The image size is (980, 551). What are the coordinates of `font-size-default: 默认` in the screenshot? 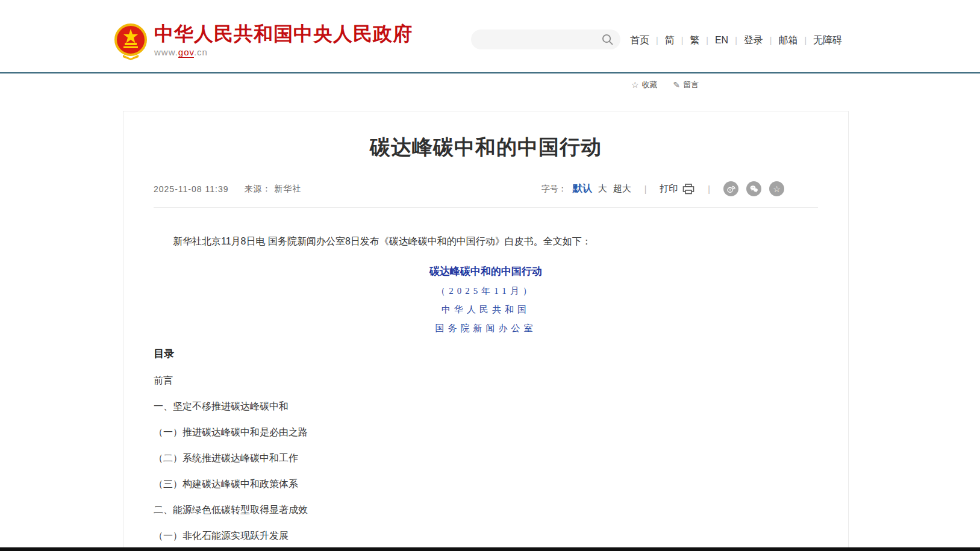 It's located at (582, 189).